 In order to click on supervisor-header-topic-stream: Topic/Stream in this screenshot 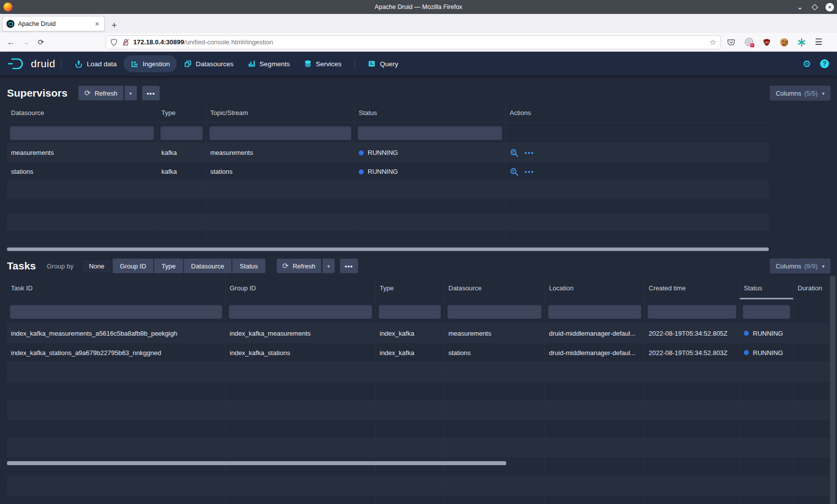, I will do `click(280, 113)`.